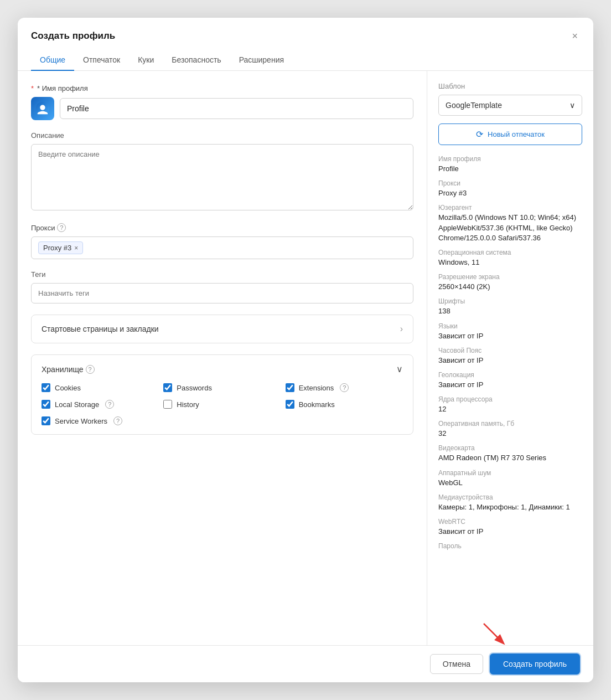 Image resolution: width=611 pixels, height=700 pixels. Describe the element at coordinates (402, 329) in the screenshot. I see `chevron-right-icon: ›` at that location.